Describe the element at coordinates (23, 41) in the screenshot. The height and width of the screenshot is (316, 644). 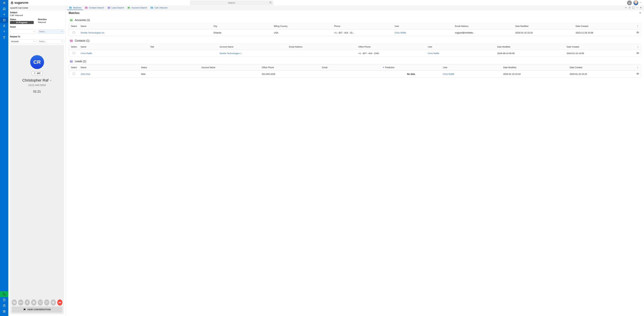
I see `related-type-select: Account` at that location.